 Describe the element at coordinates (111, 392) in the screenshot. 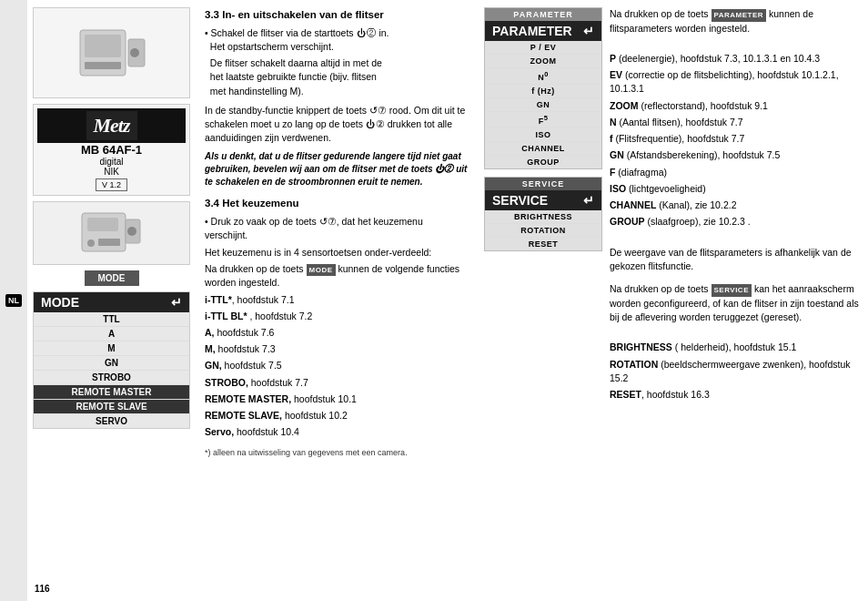

I see `mode-item-remote-master: REMOTE MASTER` at that location.